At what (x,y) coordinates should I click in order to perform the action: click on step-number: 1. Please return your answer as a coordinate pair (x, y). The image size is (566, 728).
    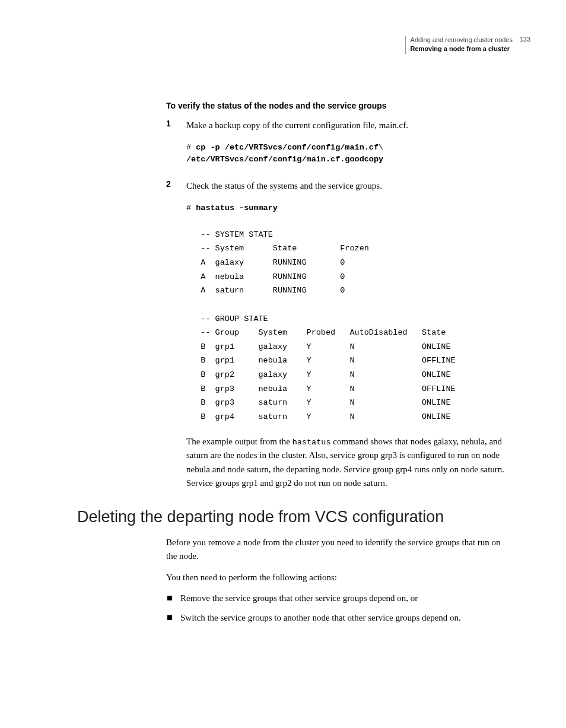
    Looking at the image, I should click on (176, 126).